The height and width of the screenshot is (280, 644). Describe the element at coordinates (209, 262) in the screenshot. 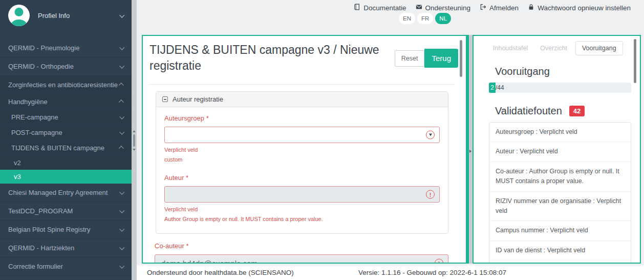

I see `coauteur-value: demo.hd4dp@example.com` at that location.